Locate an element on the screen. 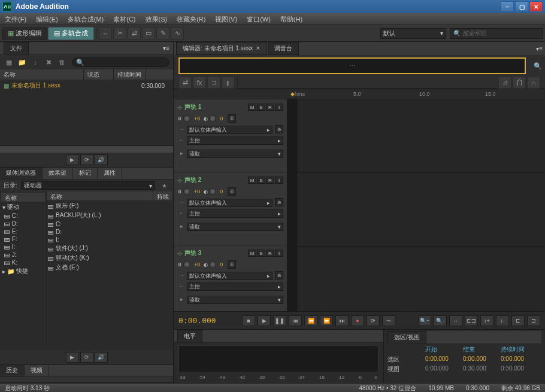  snapping-icon: ∩ is located at coordinates (534, 83).